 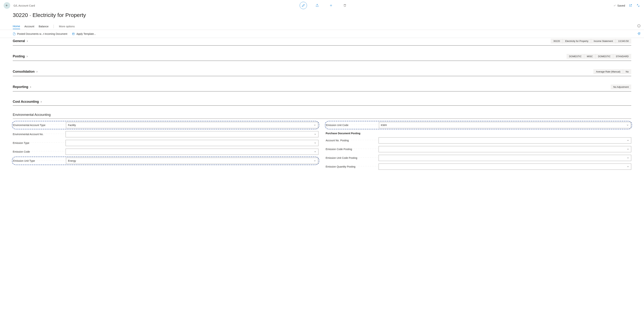 What do you see at coordinates (352, 158) in the screenshot?
I see `field-label: Emission Unit Code Posting` at bounding box center [352, 158].